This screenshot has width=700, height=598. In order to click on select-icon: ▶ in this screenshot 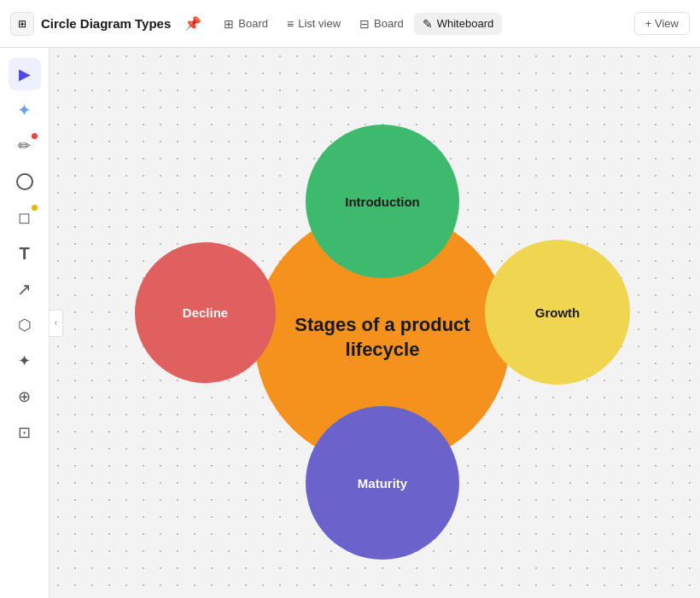, I will do `click(25, 74)`.